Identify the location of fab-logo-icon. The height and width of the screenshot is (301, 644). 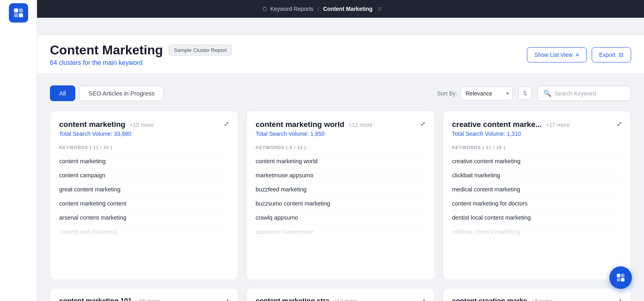
(621, 278).